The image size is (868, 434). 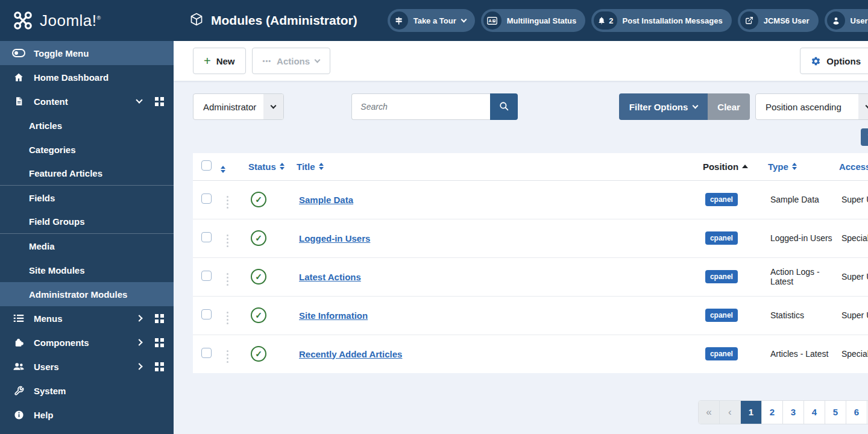 What do you see at coordinates (709, 412) in the screenshot?
I see `first-page-icon: «` at bounding box center [709, 412].